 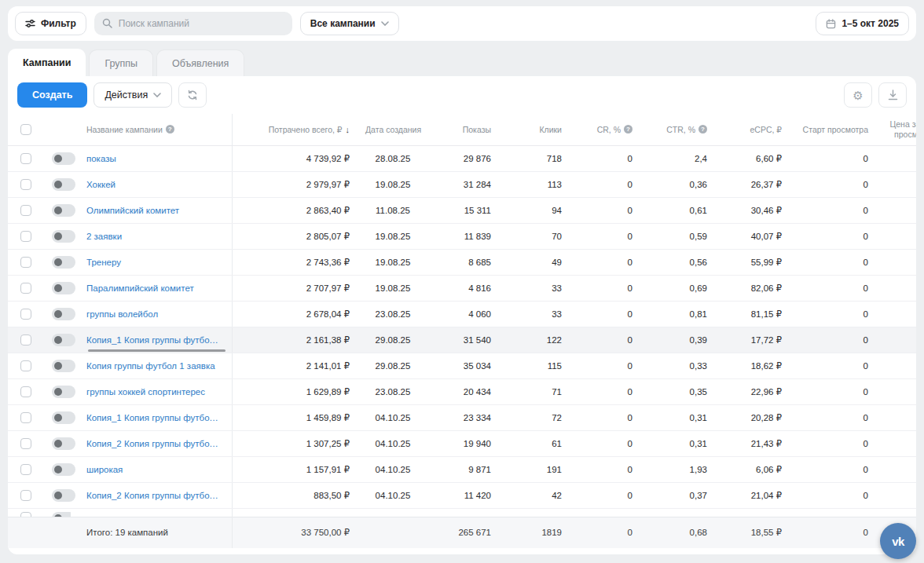 I want to click on campaign-name-link: Олимпийский комитет, so click(x=156, y=210).